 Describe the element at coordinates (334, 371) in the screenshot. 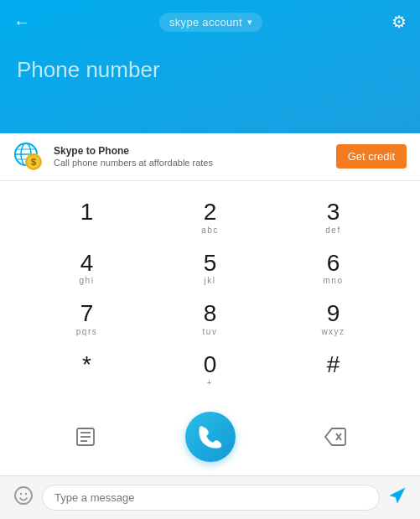

I see `dial-key-hash: #` at that location.